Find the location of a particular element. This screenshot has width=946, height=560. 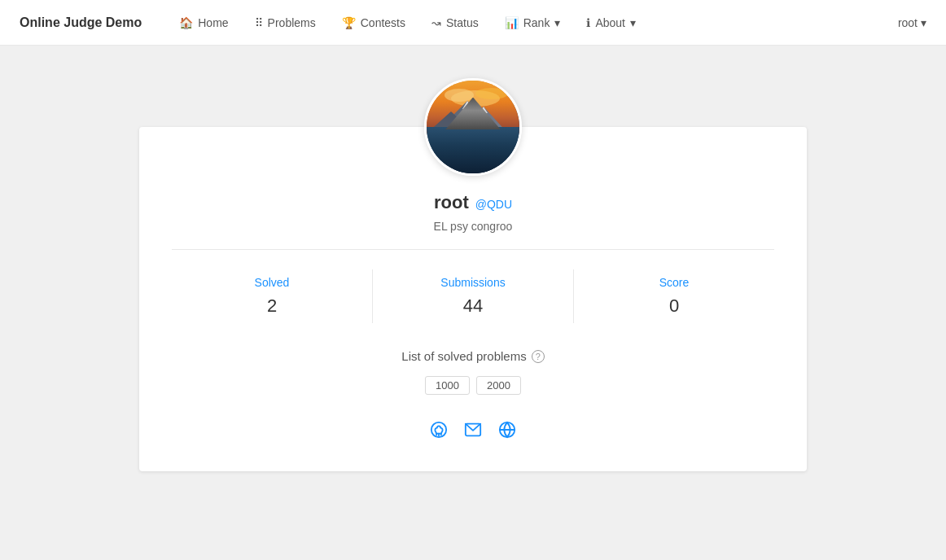

avatar is located at coordinates (473, 127).